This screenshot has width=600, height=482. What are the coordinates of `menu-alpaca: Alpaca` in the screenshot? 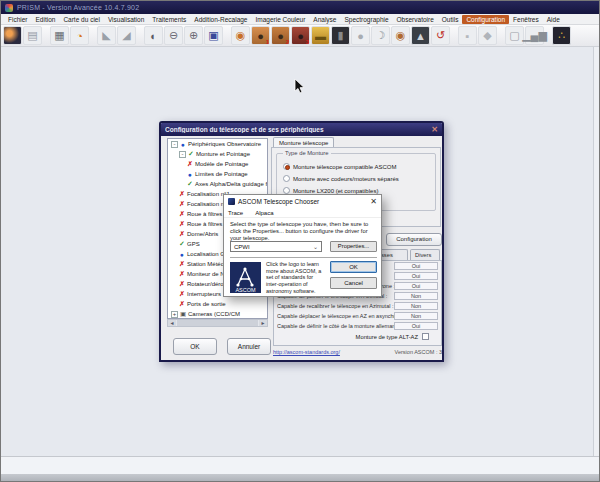 It's located at (264, 213).